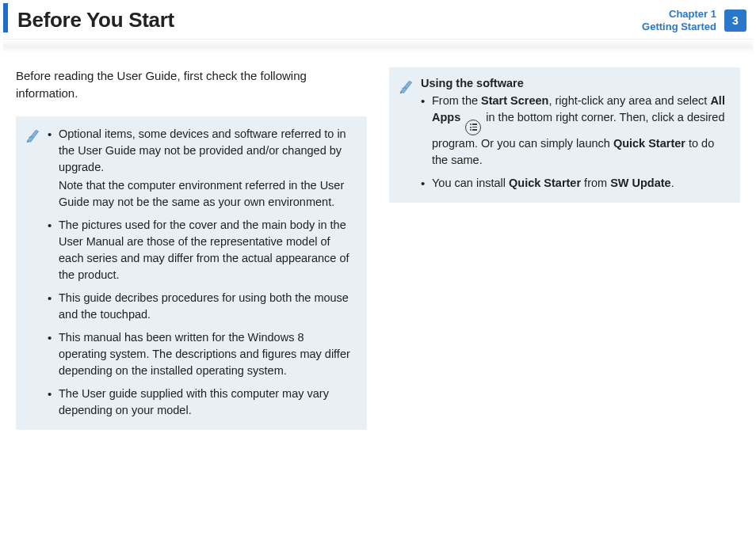 The image size is (756, 536). I want to click on page-header: Before You Start Chapter 1 Getting Start…, so click(378, 17).